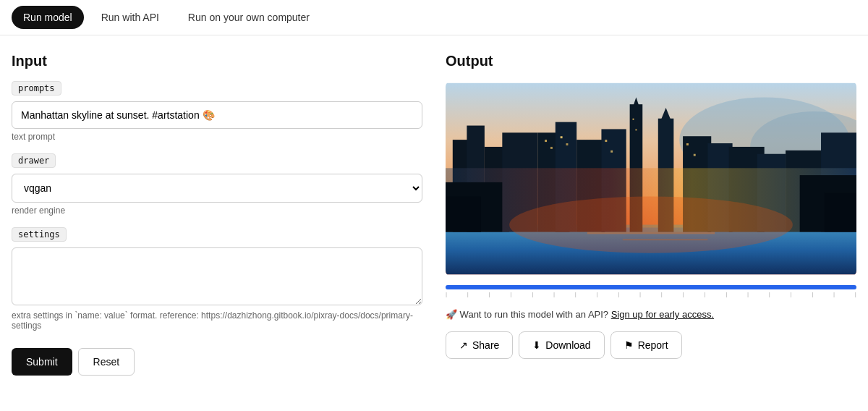 The height and width of the screenshot is (411, 868). What do you see at coordinates (464, 345) in the screenshot?
I see `share-icon: ↗` at bounding box center [464, 345].